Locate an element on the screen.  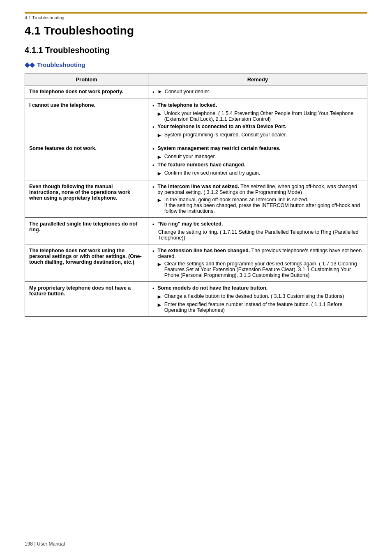
remedy-bullet-bold: •The telephone is locked. is located at coordinates (258, 106).